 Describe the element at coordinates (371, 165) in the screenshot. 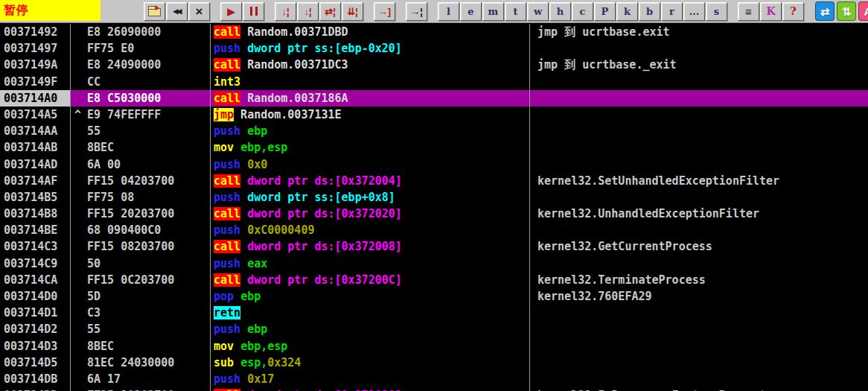

I see `instruction-cell: push 0x0` at that location.